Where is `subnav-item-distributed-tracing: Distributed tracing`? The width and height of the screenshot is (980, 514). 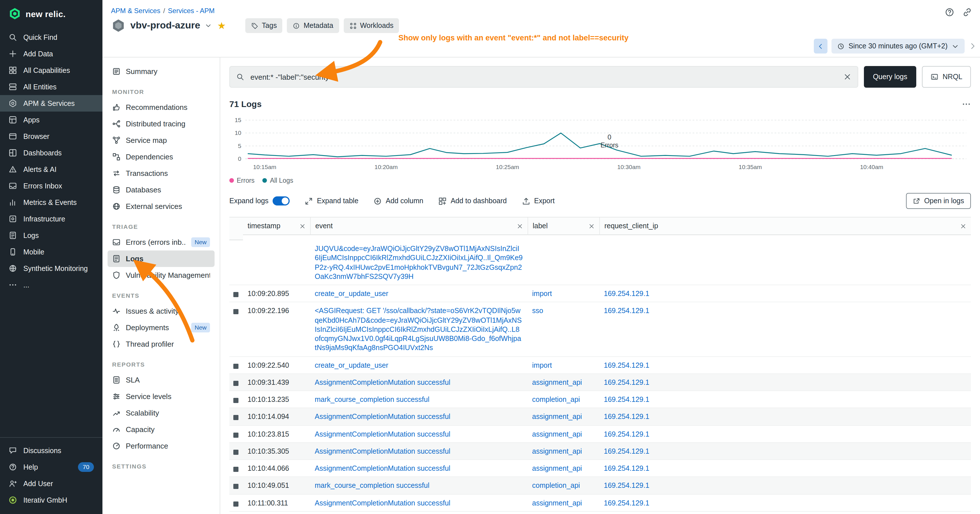 subnav-item-distributed-tracing: Distributed tracing is located at coordinates (161, 124).